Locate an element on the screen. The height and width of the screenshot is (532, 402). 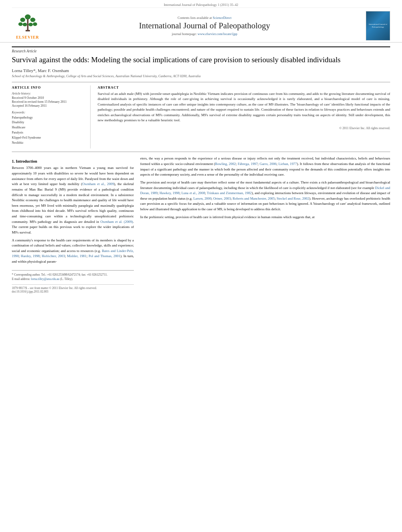
elsevier-logo: ELSEVIER is located at coordinates (28, 26).